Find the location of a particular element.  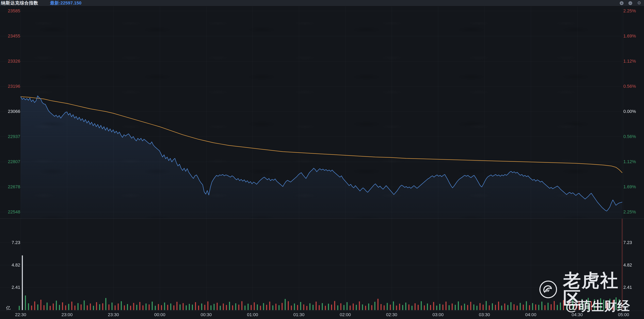

index-title: 纳斯达克综合指数 is located at coordinates (20, 3).